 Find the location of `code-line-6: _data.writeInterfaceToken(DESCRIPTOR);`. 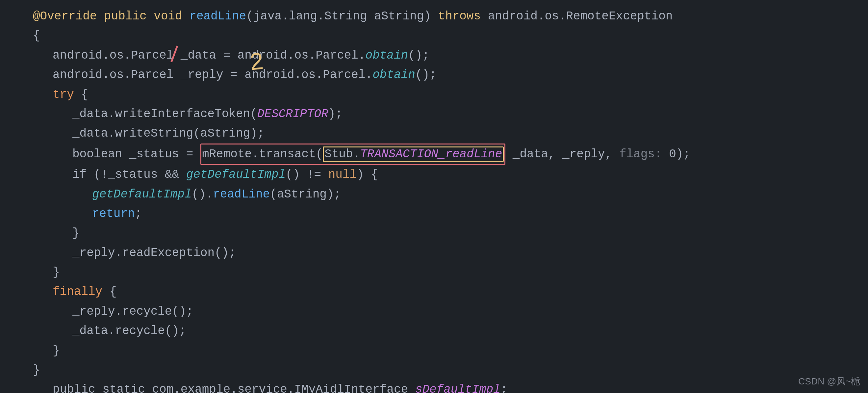

code-line-6: _data.writeInterfaceToken(DESCRIPTOR); is located at coordinates (464, 114).